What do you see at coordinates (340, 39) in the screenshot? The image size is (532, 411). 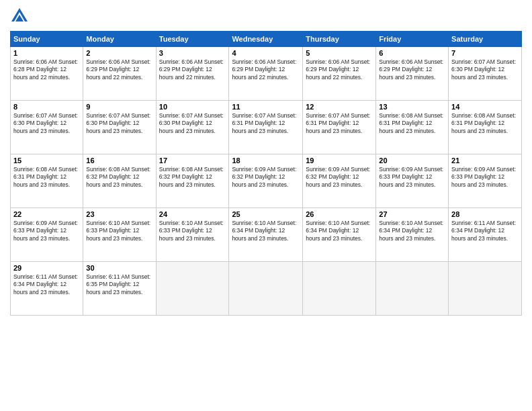 I see `col-thursday: Thursday` at bounding box center [340, 39].